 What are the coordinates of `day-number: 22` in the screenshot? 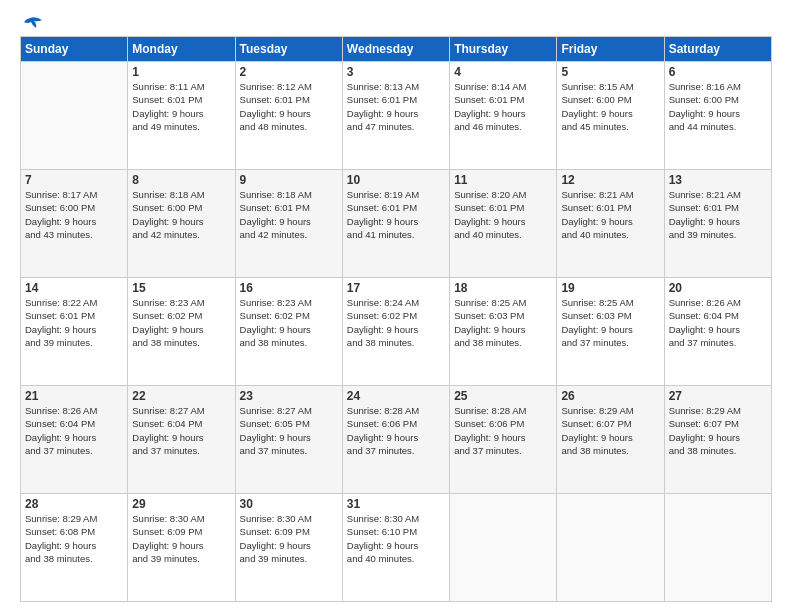 It's located at (181, 396).